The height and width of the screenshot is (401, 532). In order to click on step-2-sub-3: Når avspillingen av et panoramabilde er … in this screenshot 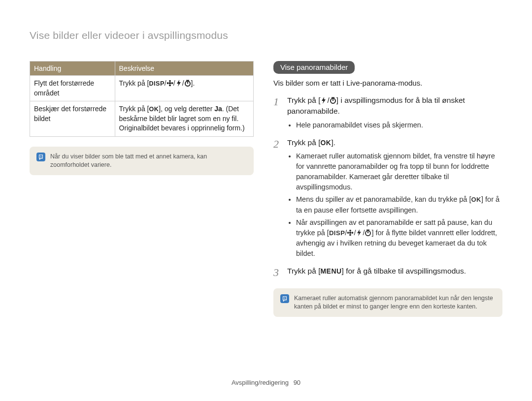, I will do `click(399, 238)`.